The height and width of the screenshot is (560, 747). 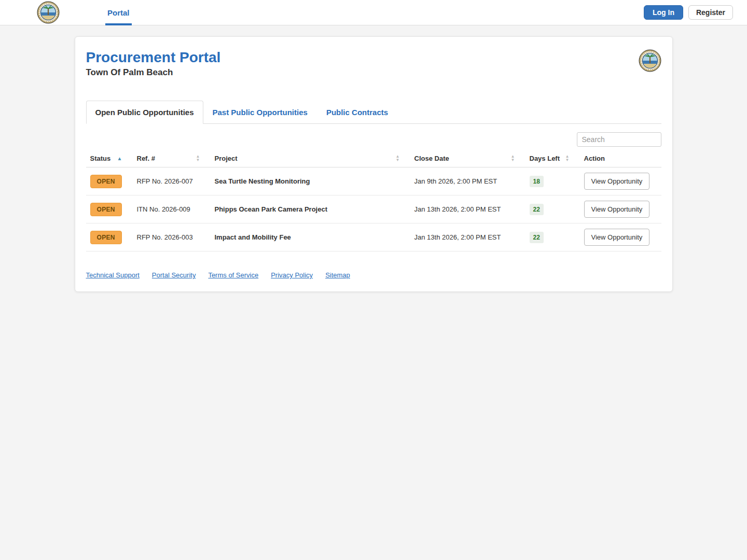 I want to click on column-label: Action, so click(x=594, y=159).